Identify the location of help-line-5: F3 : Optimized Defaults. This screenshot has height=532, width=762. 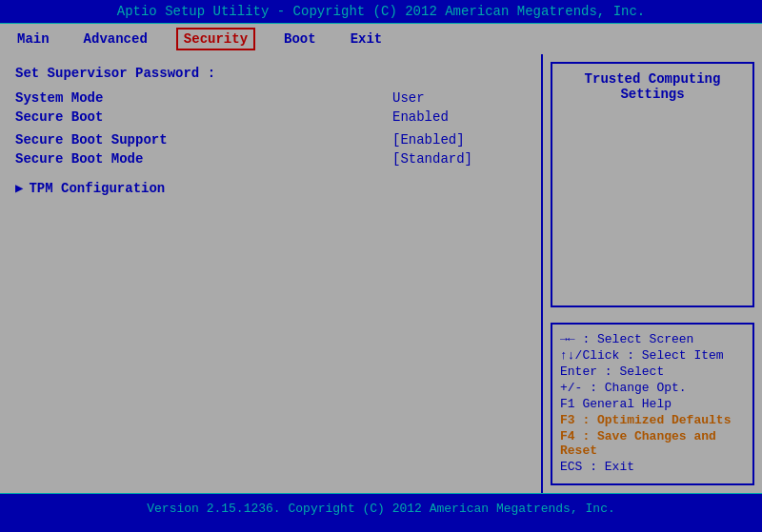
(652, 421).